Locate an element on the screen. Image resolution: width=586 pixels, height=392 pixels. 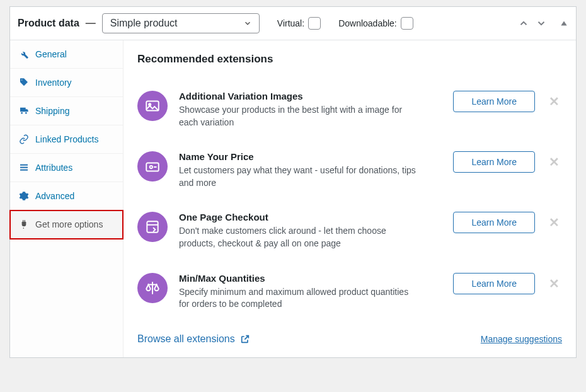
sidebar-item-general: General is located at coordinates (67, 54).